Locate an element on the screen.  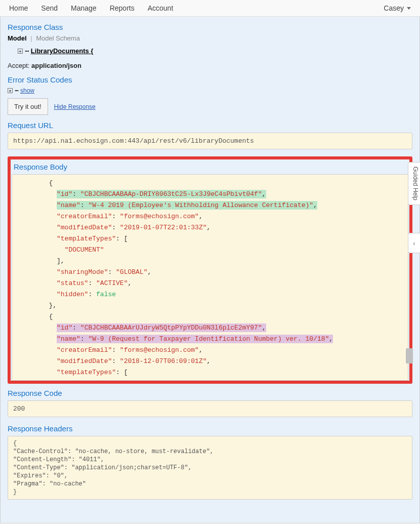
nav-manage: Manage is located at coordinates (84, 8).